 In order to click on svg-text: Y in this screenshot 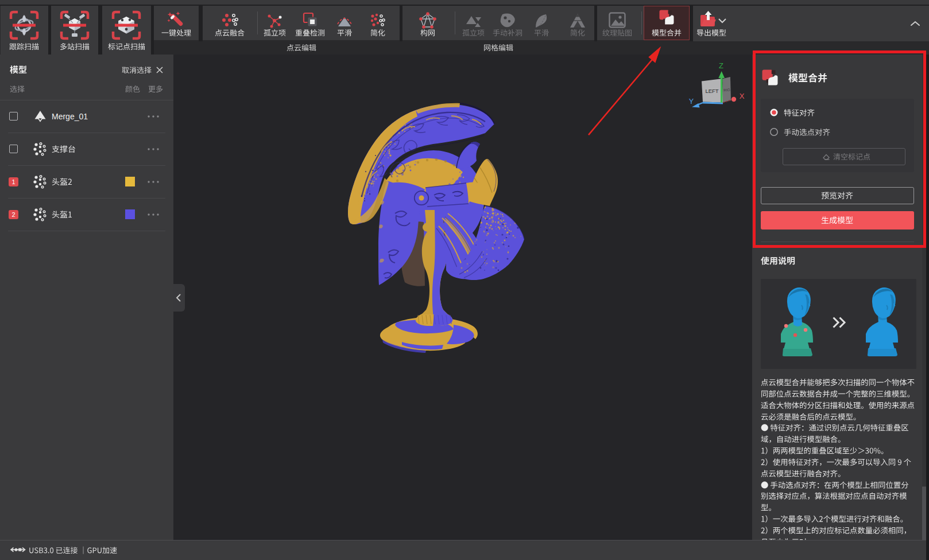, I will do `click(691, 102)`.